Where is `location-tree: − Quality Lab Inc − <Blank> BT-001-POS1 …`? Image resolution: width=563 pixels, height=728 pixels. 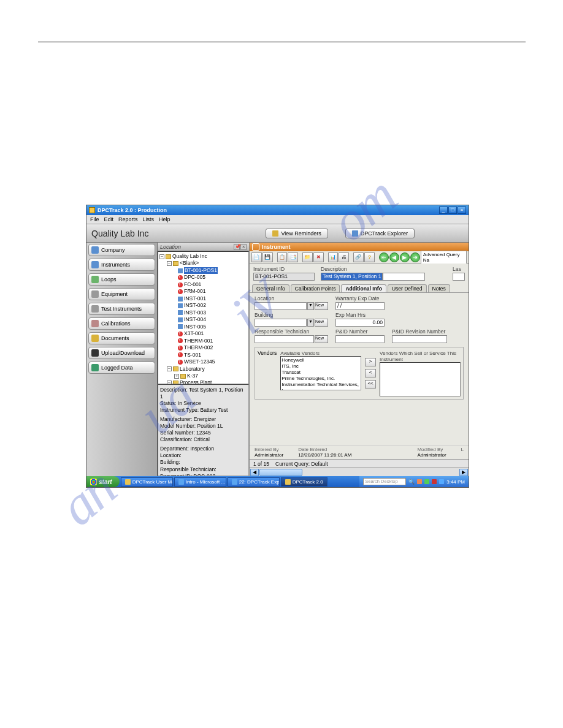 location-tree: − Quality Lab Inc − <Blank> BT-001-POS1 … is located at coordinates (204, 317).